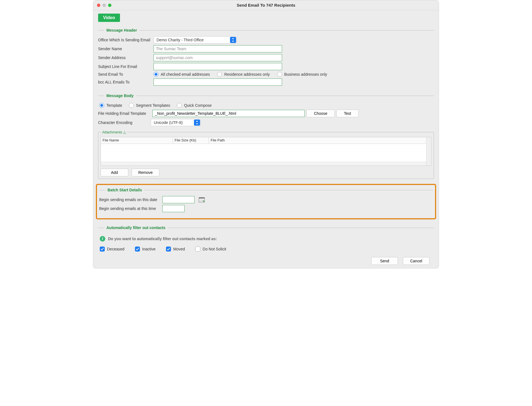 Image resolution: width=532 pixels, height=406 pixels. What do you see at coordinates (247, 74) in the screenshot?
I see `send-to-residence-label: Residence addresses only` at bounding box center [247, 74].